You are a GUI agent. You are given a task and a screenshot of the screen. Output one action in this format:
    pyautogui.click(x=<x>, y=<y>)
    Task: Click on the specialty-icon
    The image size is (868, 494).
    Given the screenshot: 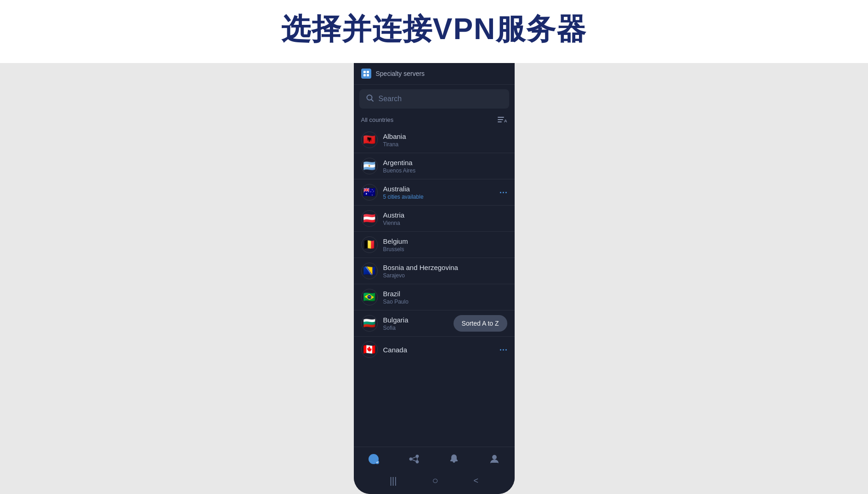 What is the action you would take?
    pyautogui.click(x=366, y=74)
    